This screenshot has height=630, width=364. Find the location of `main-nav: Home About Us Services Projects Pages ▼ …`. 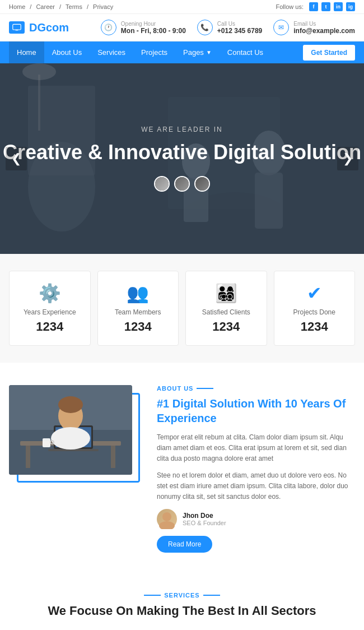

main-nav: Home About Us Services Projects Pages ▼ … is located at coordinates (182, 53).